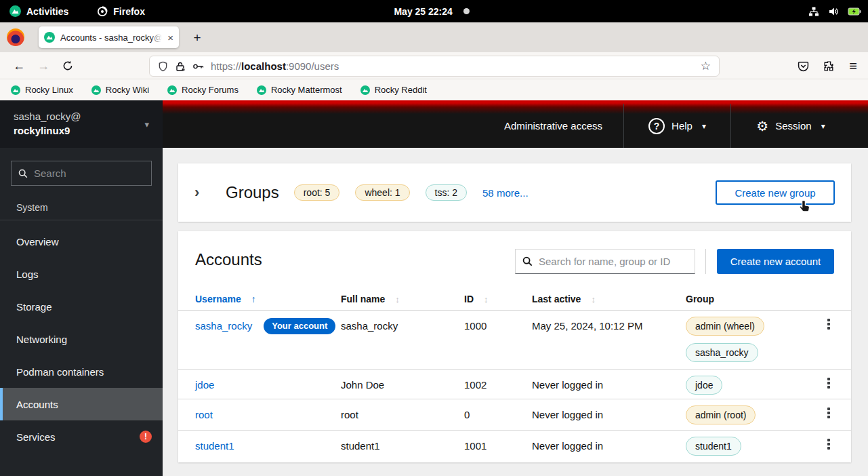 The width and height of the screenshot is (868, 476). What do you see at coordinates (81, 339) in the screenshot?
I see `sidebar-item-networking: Networking` at bounding box center [81, 339].